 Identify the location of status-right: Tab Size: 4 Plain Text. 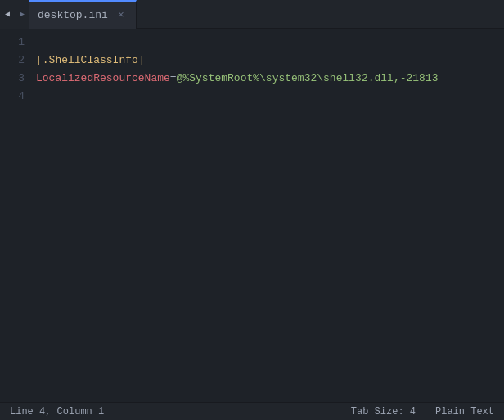
(422, 412).